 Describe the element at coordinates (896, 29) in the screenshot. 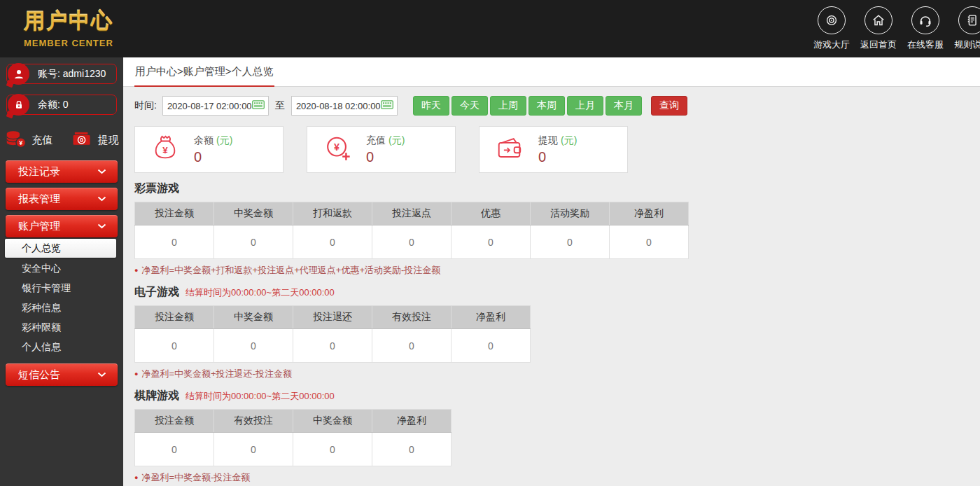

I see `topbar-nav: 游戏大厅返回首页在线客服规则说明` at that location.